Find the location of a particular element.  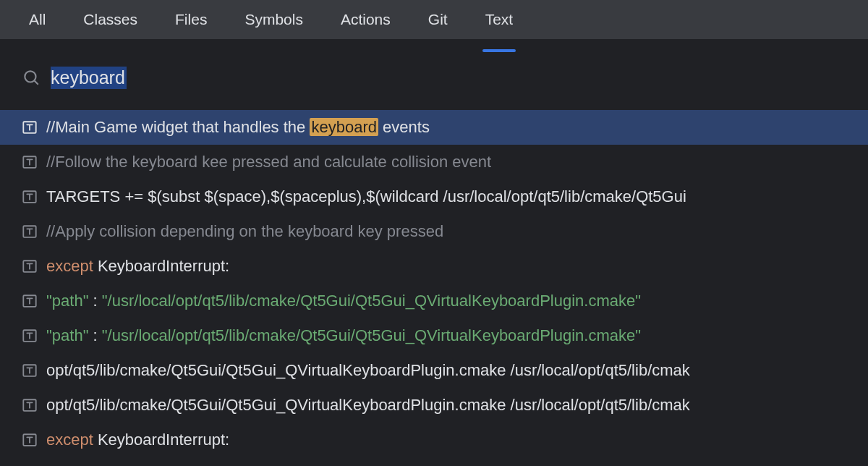

result-row: //Apply collision depending on the keybo… is located at coordinates (434, 232).